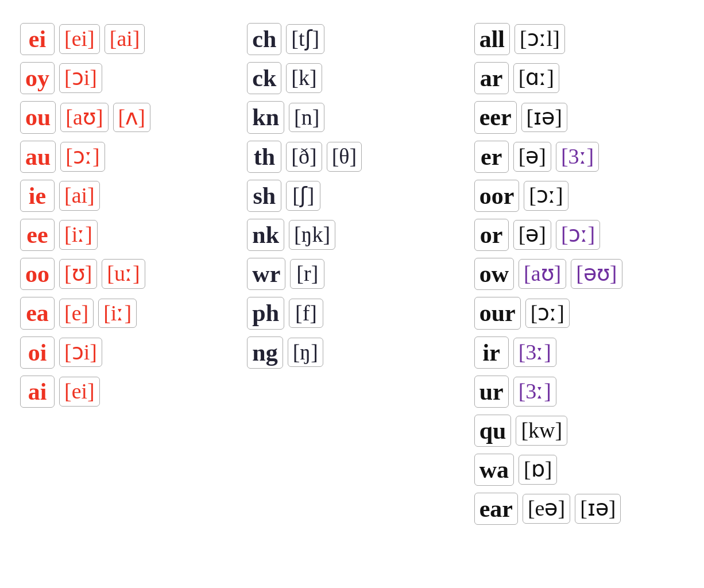 The image size is (704, 588). Describe the element at coordinates (351, 157) in the screenshot. I see `phonics-row: th[ð][θ]` at that location.